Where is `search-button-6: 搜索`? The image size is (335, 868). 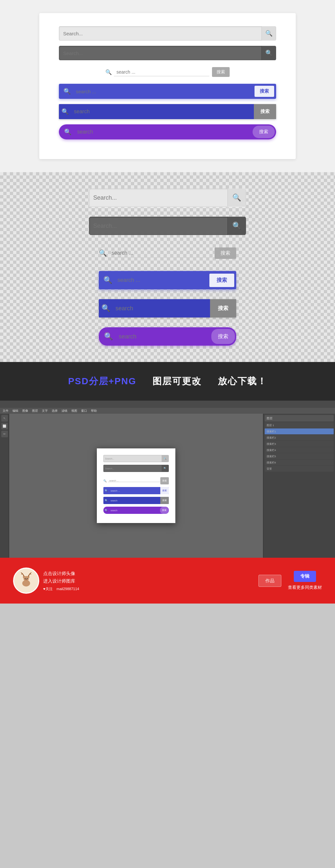
search-button-6: 搜索 is located at coordinates (264, 132).